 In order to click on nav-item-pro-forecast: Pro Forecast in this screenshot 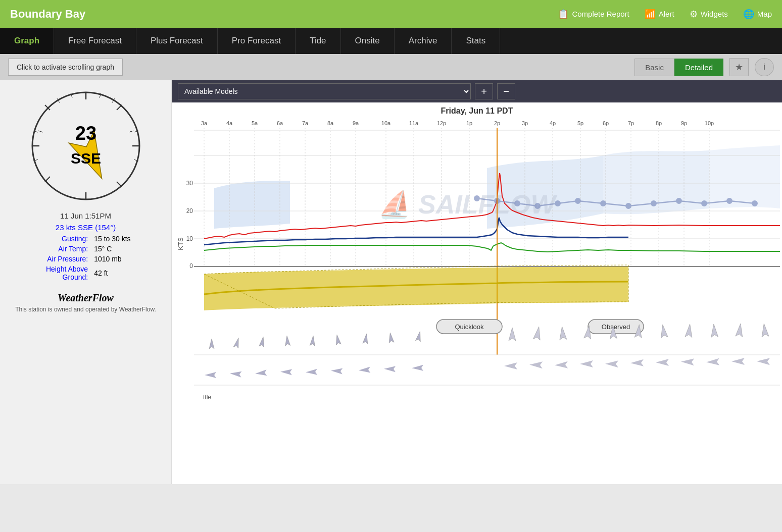, I will do `click(257, 41)`.